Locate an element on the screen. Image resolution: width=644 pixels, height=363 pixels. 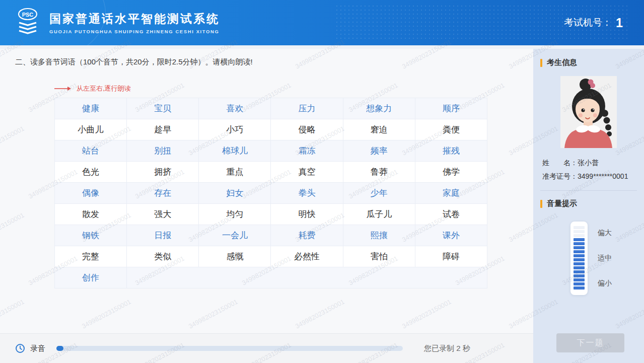
word-cell: 频率 is located at coordinates (379, 151).